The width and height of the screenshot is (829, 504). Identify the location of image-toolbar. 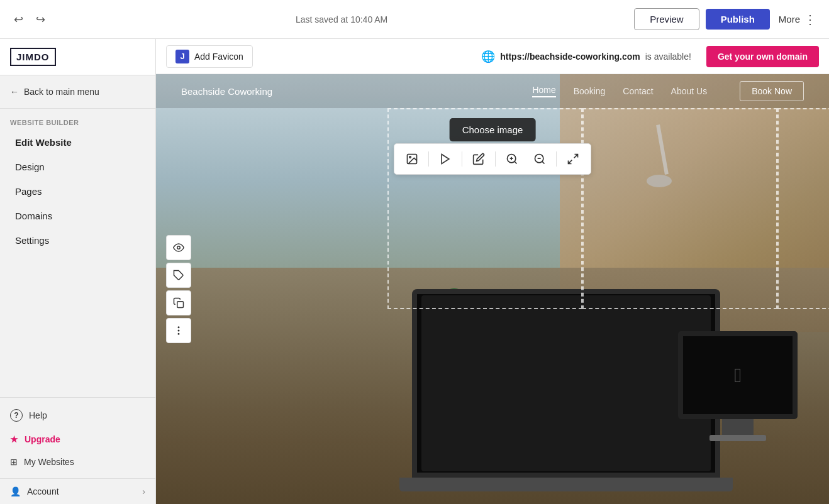
(492, 159).